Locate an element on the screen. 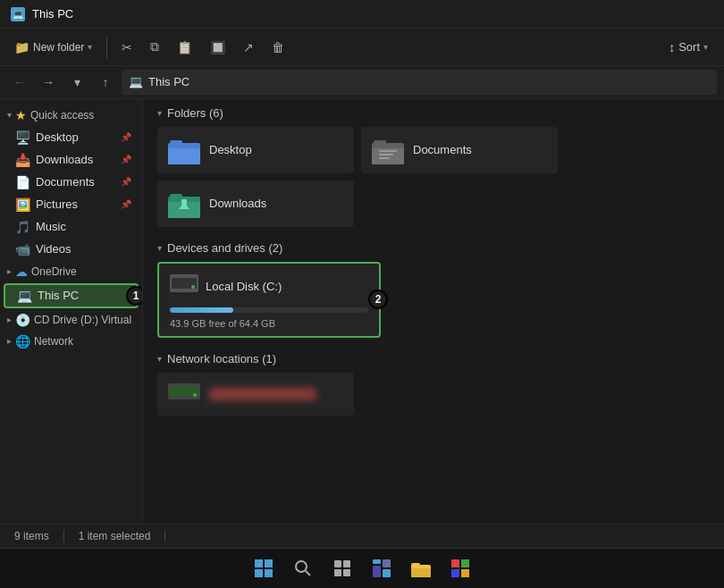 This screenshot has width=724, height=588. documents-folder-label: Documents is located at coordinates (442, 150).